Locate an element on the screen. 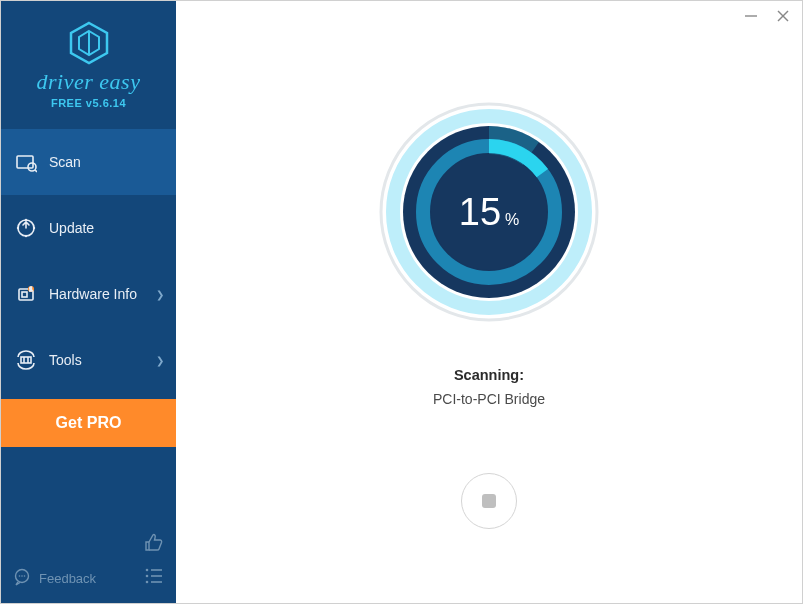 The width and height of the screenshot is (803, 604). sidebar-item-hardware-info: 1 Hardware Info ❯ is located at coordinates (88, 294).